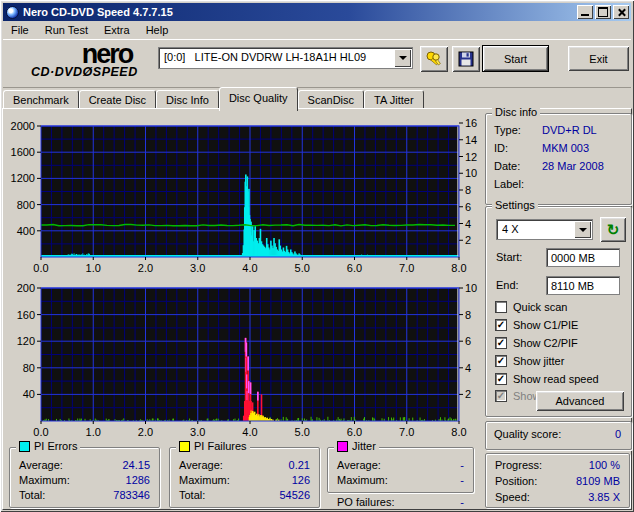  What do you see at coordinates (286, 58) in the screenshot?
I see `drive-select: [0:0] LITE-ON DVDRW LH-18A1H HL09` at bounding box center [286, 58].